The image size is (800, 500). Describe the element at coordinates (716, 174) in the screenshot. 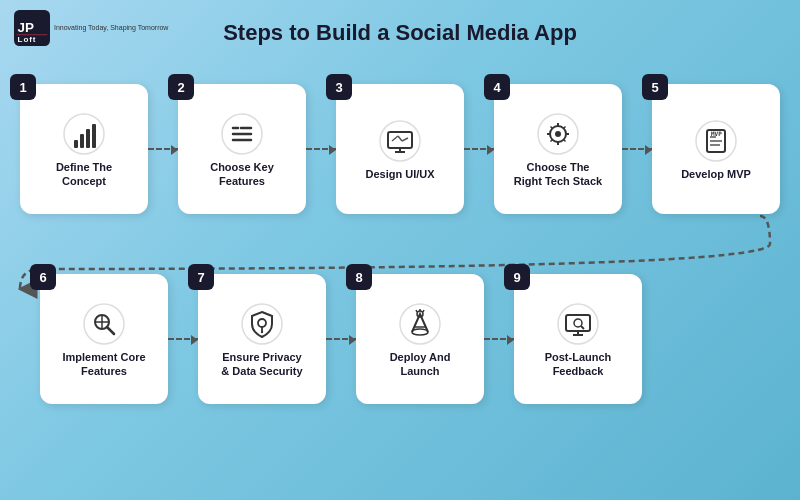

I see `step-label-5: Develop MVP` at that location.